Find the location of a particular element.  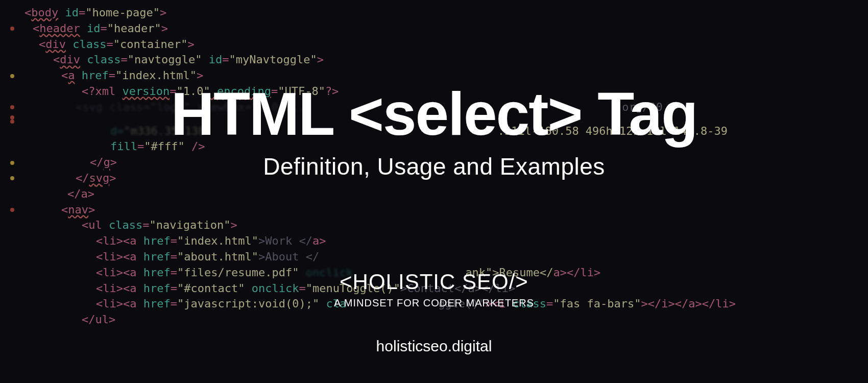

hero-subtitle: Definition, Usage and Examples is located at coordinates (434, 166).